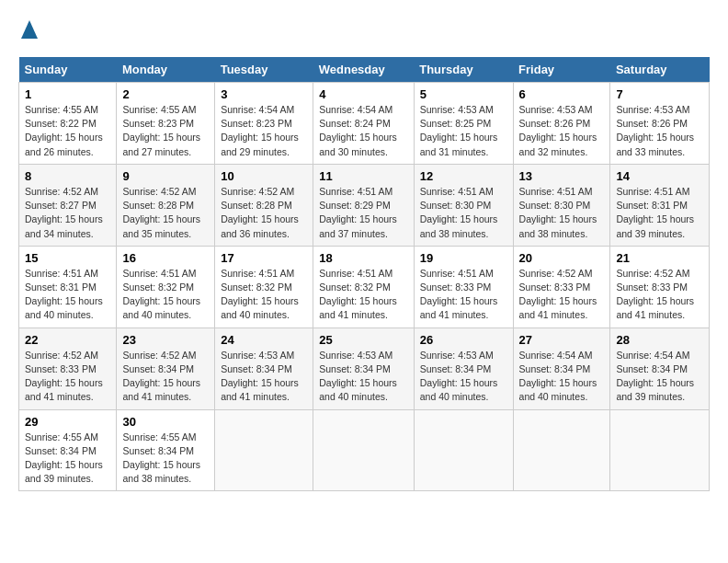  I want to click on day-of-week-saturday: Saturday, so click(660, 70).